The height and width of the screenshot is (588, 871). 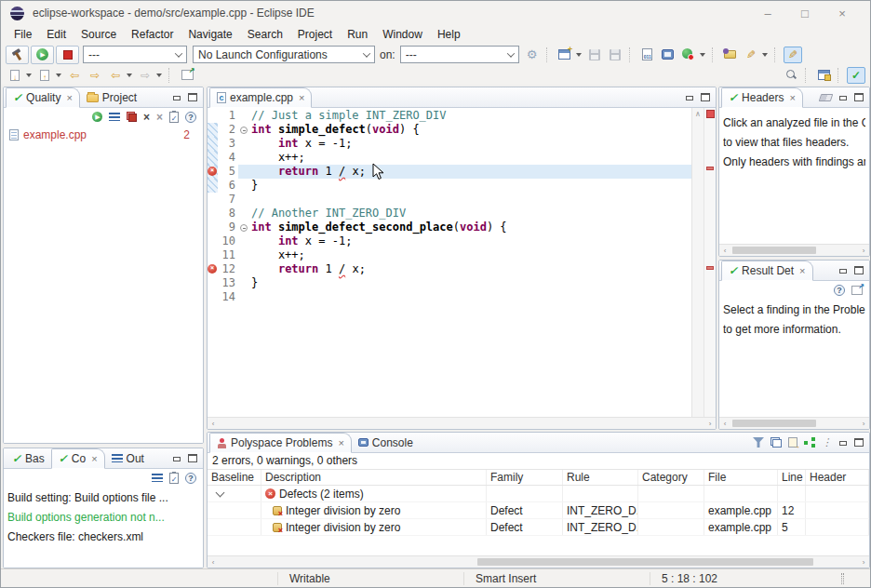 What do you see at coordinates (768, 13) in the screenshot?
I see `minimize-button: –` at bounding box center [768, 13].